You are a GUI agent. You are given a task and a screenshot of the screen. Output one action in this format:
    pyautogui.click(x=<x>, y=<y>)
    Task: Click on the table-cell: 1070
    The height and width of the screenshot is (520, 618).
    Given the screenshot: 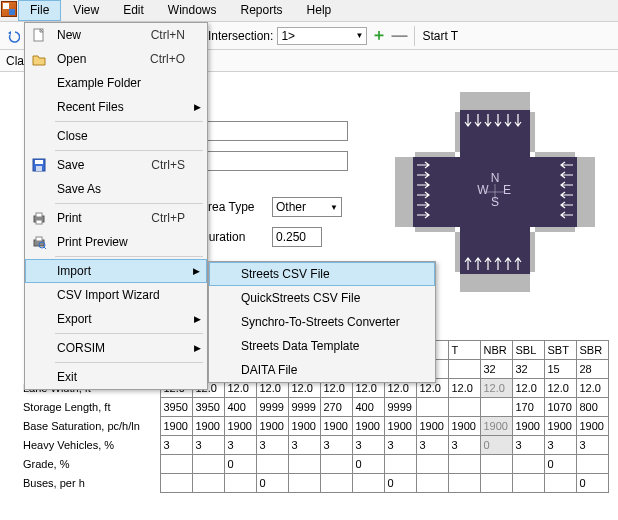 What is the action you would take?
    pyautogui.click(x=560, y=408)
    